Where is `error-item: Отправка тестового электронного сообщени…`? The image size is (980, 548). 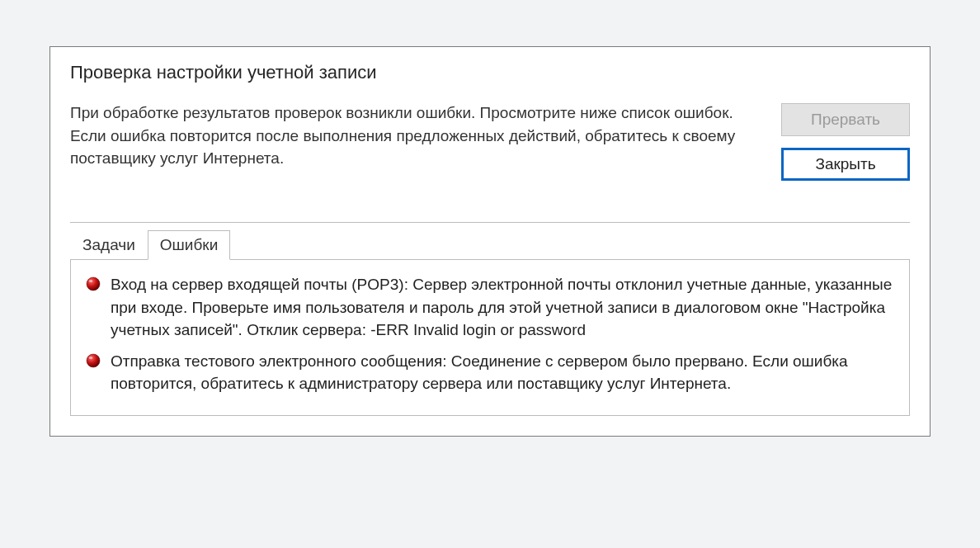
error-item: Отправка тестового электронного сообщени… is located at coordinates (490, 373).